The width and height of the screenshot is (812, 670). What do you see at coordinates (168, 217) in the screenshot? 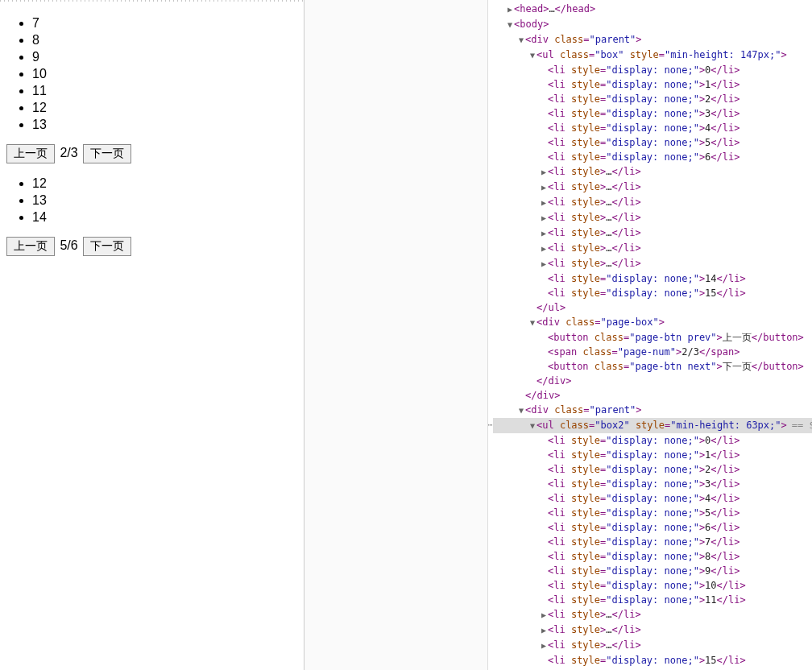
I see `list-item: 14` at bounding box center [168, 217].